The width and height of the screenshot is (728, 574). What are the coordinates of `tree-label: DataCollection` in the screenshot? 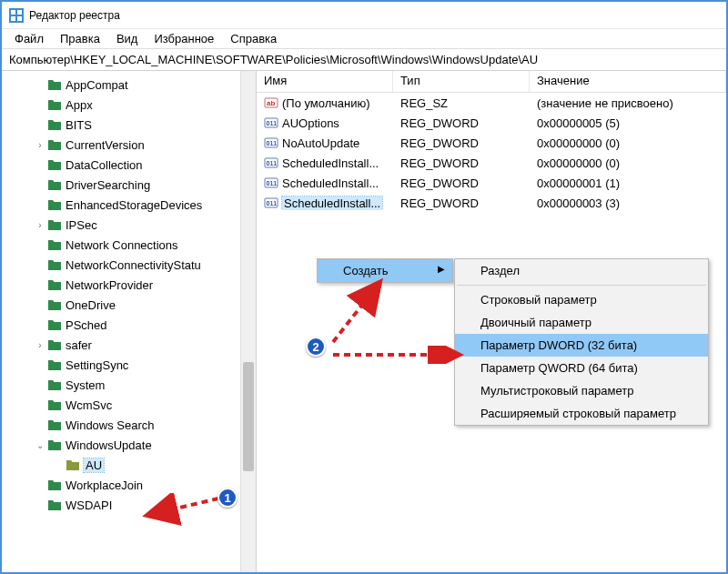 It's located at (104, 166).